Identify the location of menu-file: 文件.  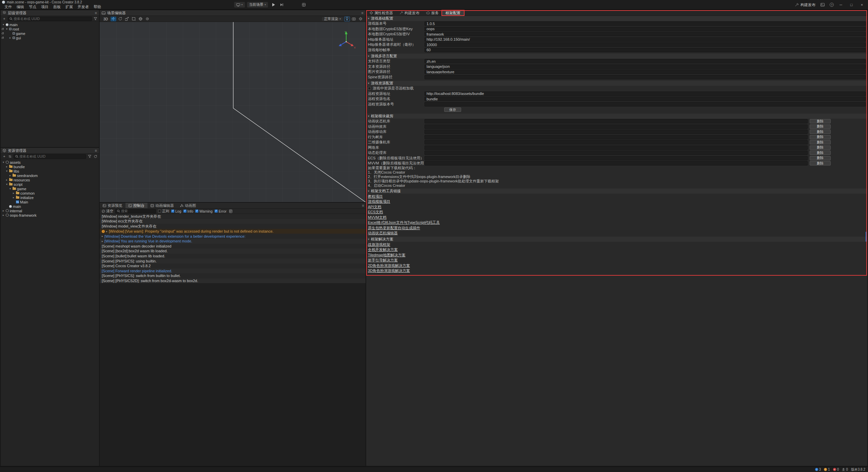
(8, 7).